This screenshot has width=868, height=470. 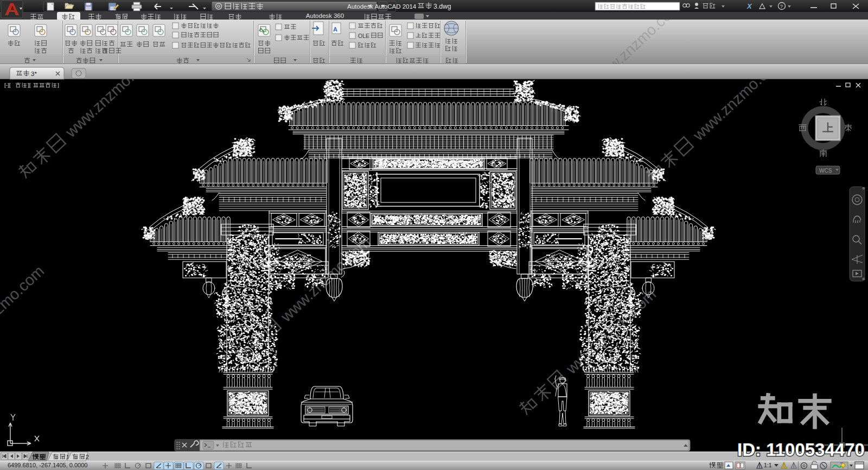 What do you see at coordinates (325, 16) in the screenshot?
I see `svg-text: Autodesk 360` at bounding box center [325, 16].